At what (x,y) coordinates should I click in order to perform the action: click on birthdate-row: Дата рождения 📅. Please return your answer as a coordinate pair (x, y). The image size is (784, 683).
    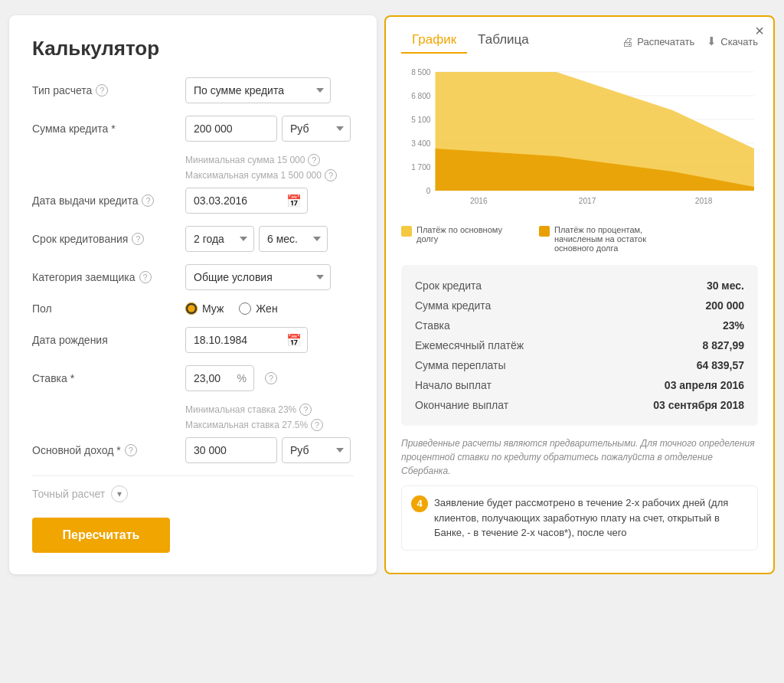
    Looking at the image, I should click on (193, 340).